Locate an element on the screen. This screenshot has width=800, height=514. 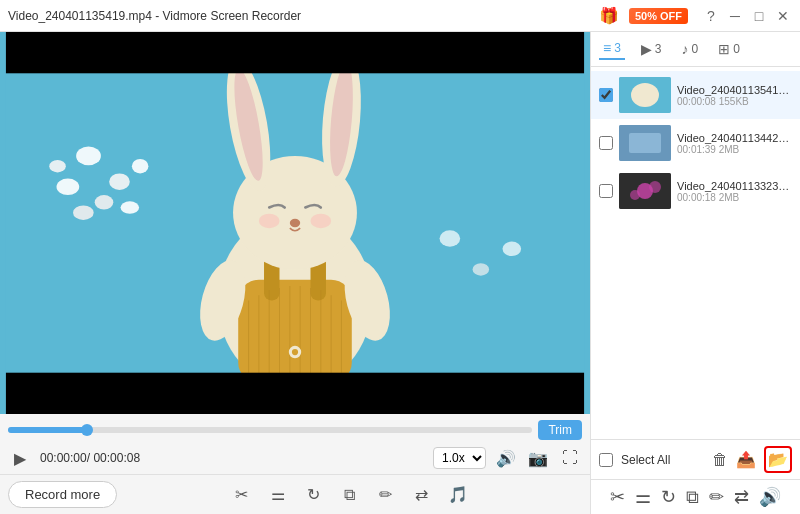
media-tabs: ≡ 3 ▶ 3 ♪ 0 ⊞ 0 is located at coordinates (696, 50).